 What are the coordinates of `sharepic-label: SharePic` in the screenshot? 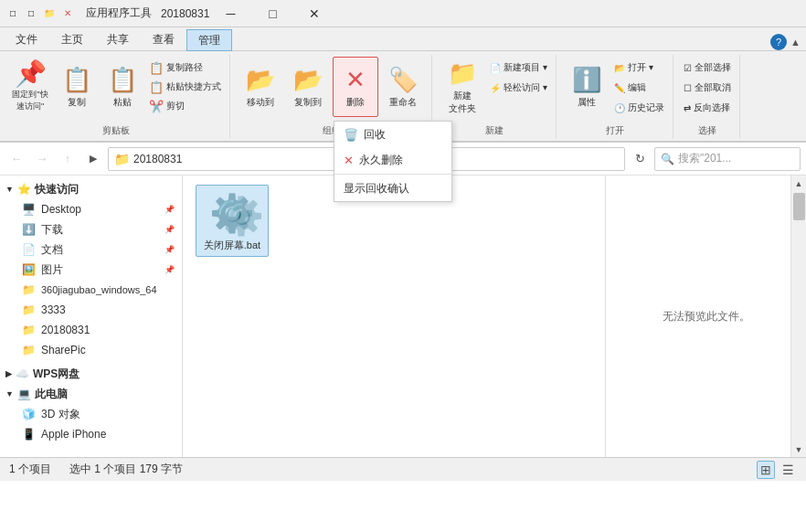 It's located at (64, 350).